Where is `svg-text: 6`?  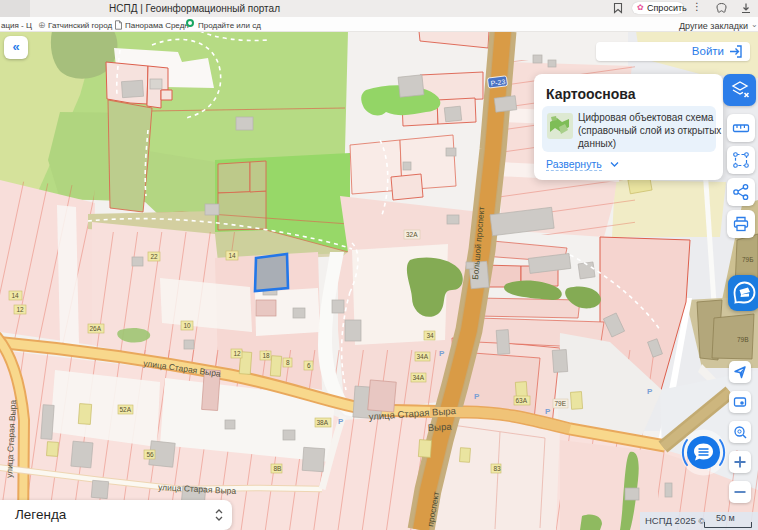 svg-text: 6 is located at coordinates (309, 366).